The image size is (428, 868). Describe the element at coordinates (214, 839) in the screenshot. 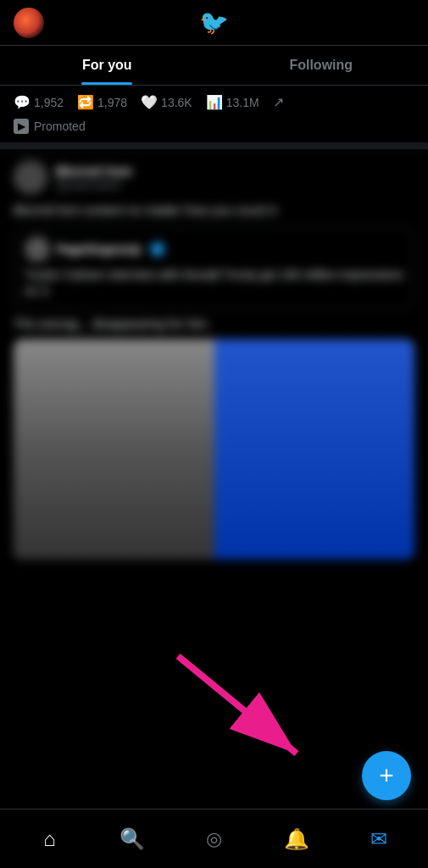

I see `nav-grok: ◎` at that location.